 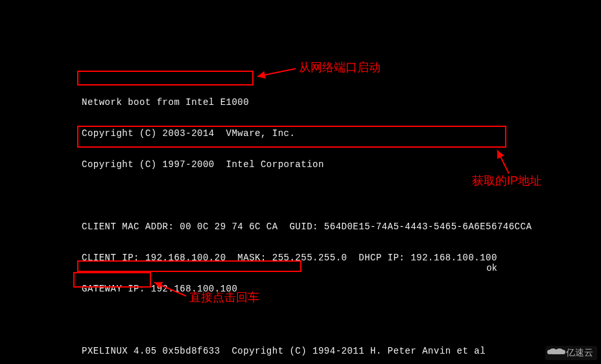 What do you see at coordinates (340, 67) in the screenshot?
I see `annotation-network-boot: 从网络端口启动` at bounding box center [340, 67].